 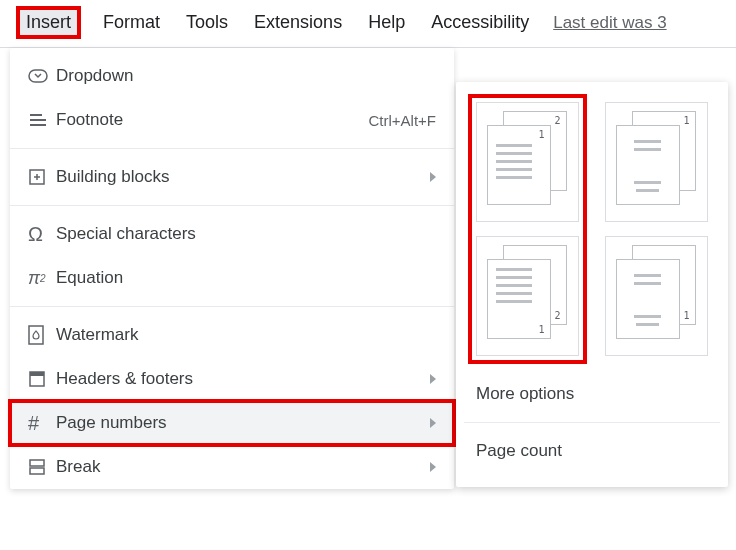 What do you see at coordinates (592, 451) in the screenshot?
I see `submenu-page-count: Page count` at bounding box center [592, 451].